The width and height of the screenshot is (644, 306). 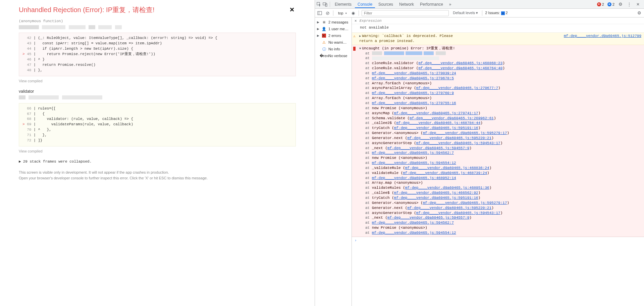 I want to click on tab-sources: Sources, so click(x=386, y=4).